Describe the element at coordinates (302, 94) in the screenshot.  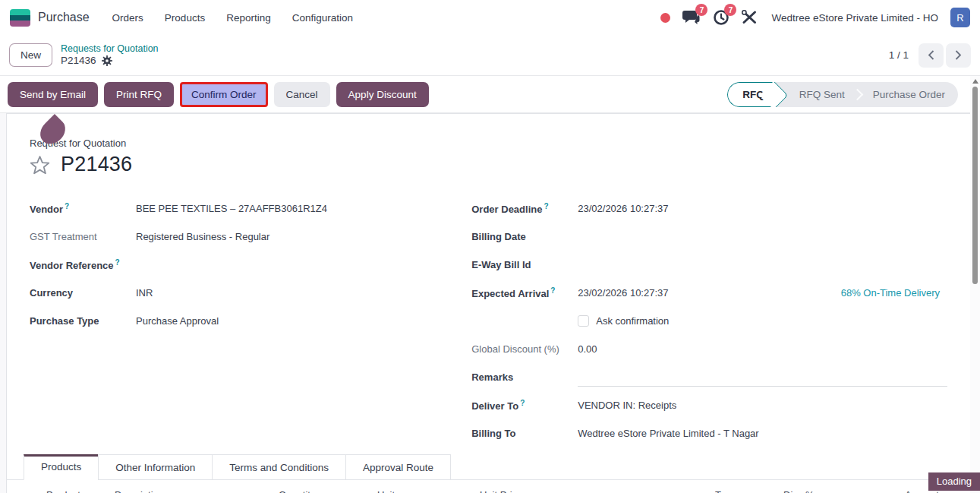
I see `cancel-button: Cancel` at that location.